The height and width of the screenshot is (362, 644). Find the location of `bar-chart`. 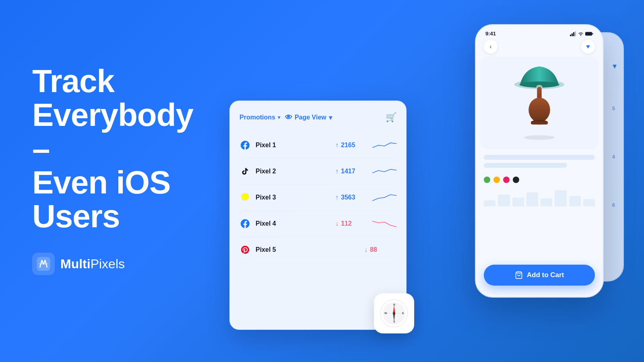

bar-chart is located at coordinates (539, 197).